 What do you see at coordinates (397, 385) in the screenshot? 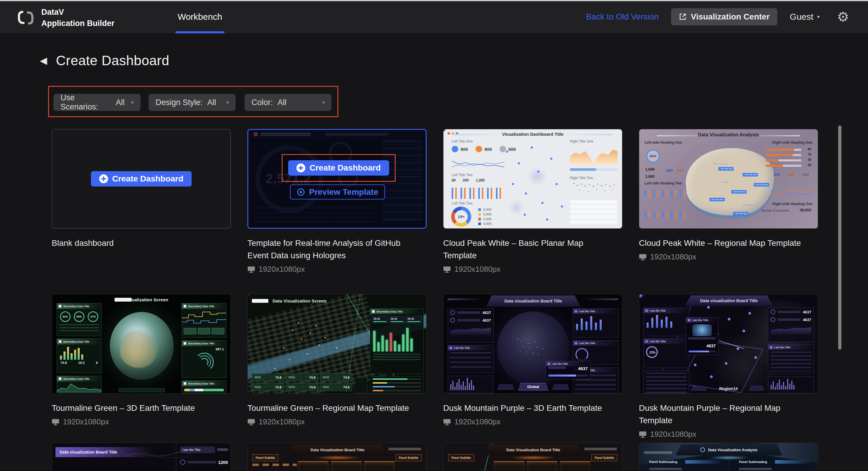
I see `thumb-panel` at bounding box center [397, 385].